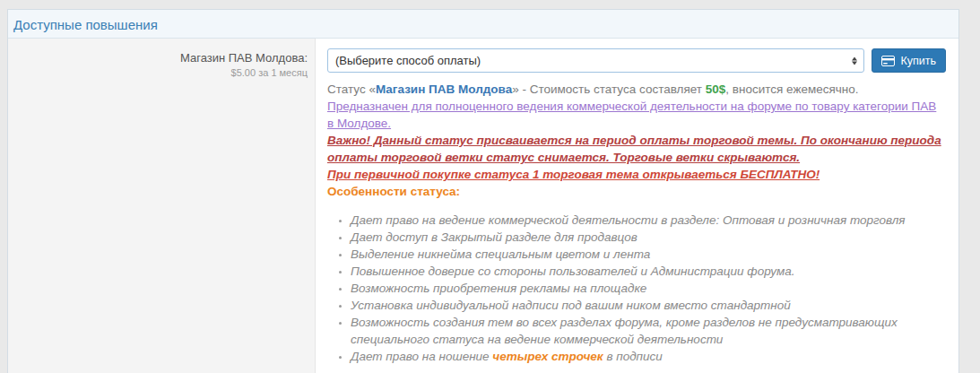  Describe the element at coordinates (444, 90) in the screenshot. I see `status-name: Магазин ПАВ Молдова` at that location.